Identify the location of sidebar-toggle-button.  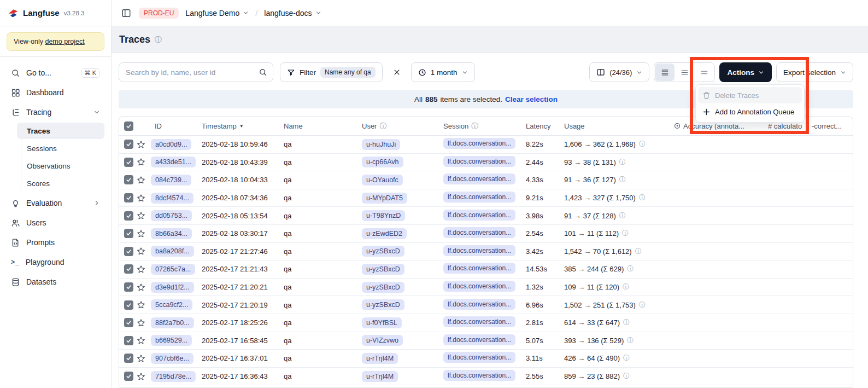
(126, 13).